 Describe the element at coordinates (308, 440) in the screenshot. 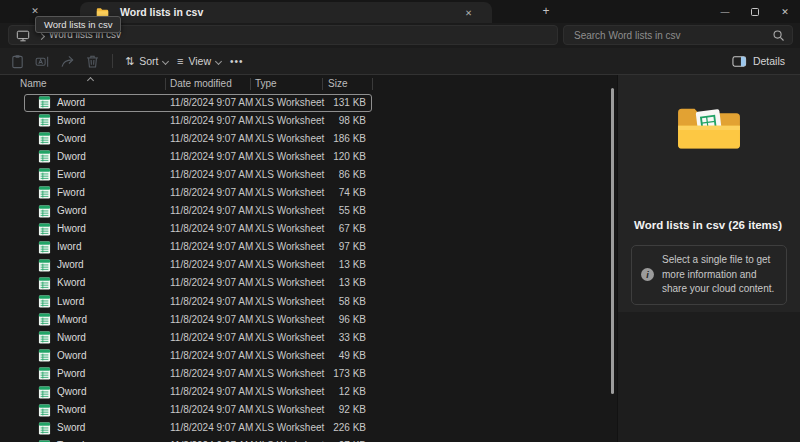

I see `file-row: Tword 11/8/2024 9:07 AM XLS Worksheet 97…` at that location.